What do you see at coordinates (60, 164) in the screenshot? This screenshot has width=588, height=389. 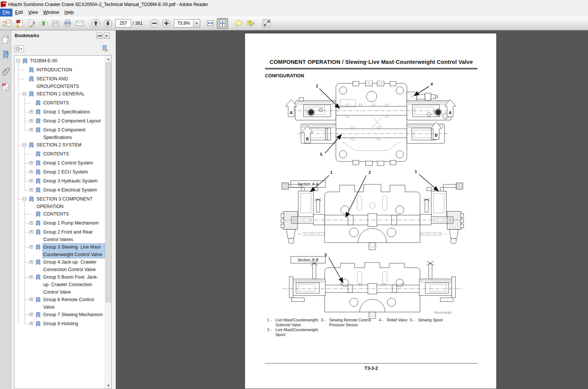 I see `bookmark-item: +Group 1 Control System` at bounding box center [60, 164].